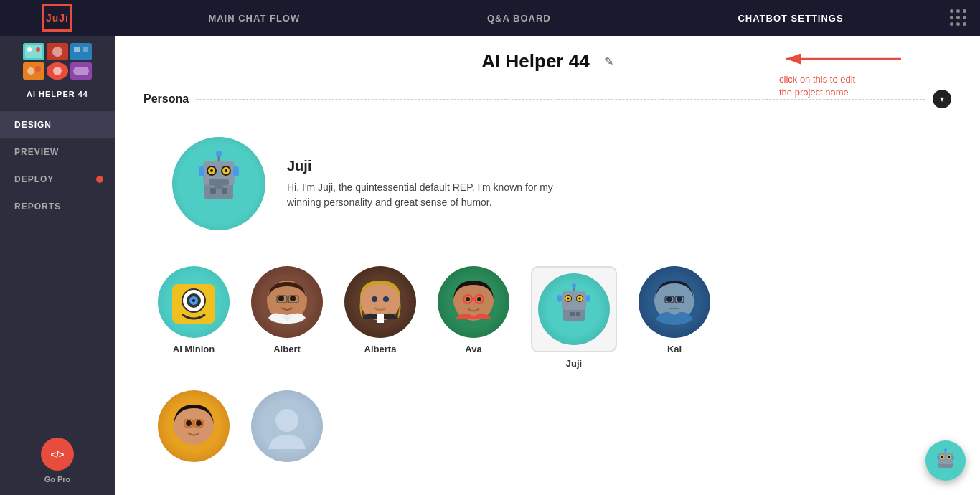 The image size is (980, 495). What do you see at coordinates (194, 349) in the screenshot?
I see `ai-minion-label: AI Minion` at bounding box center [194, 349].